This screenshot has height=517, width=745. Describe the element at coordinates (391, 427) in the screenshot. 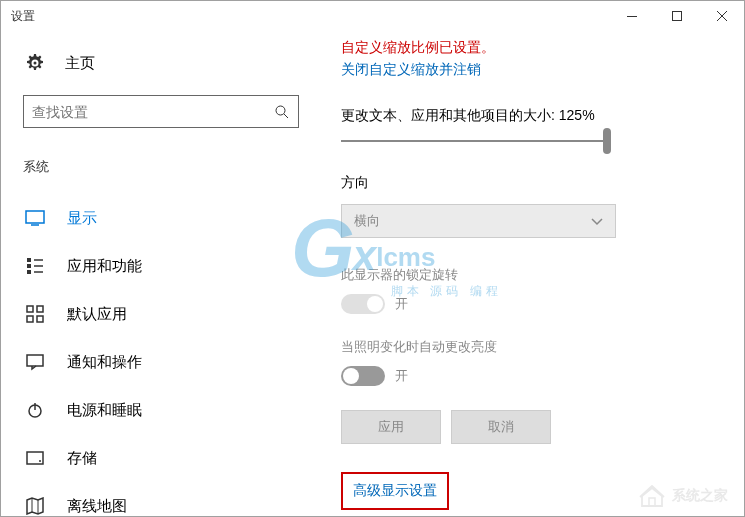

I see `apply-button: 应用` at that location.